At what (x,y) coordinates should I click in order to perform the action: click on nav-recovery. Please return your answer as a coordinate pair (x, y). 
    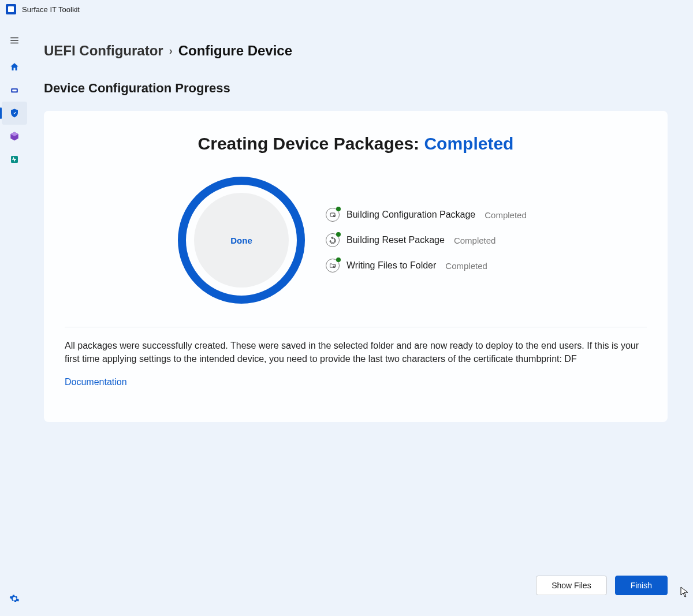
    Looking at the image, I should click on (14, 136).